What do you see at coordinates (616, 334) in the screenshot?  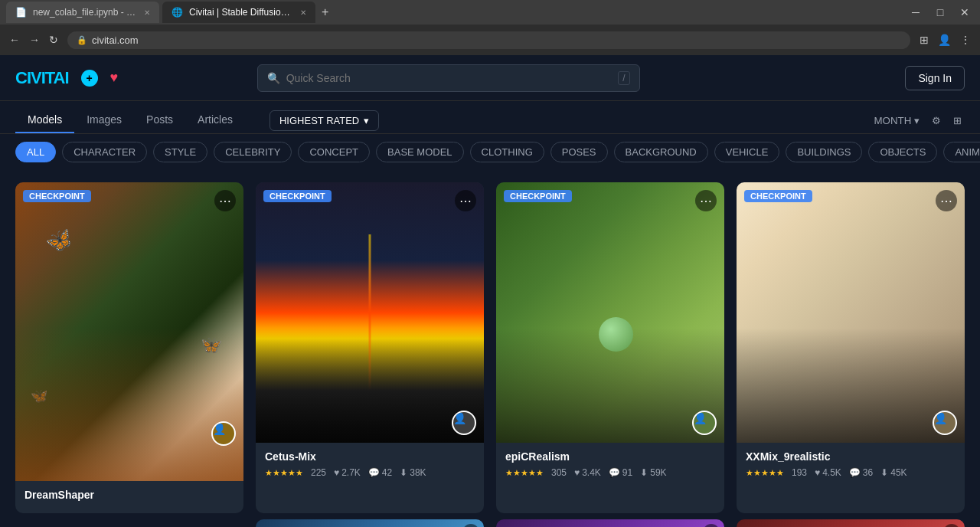 I see `bubble-gum` at bounding box center [616, 334].